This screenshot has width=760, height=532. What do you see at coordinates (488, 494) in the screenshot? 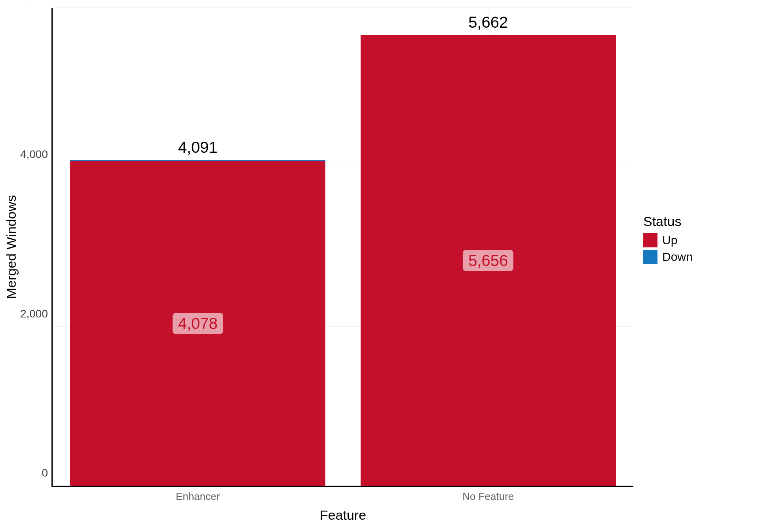
I see `x-tick-label: No Feature` at bounding box center [488, 494].